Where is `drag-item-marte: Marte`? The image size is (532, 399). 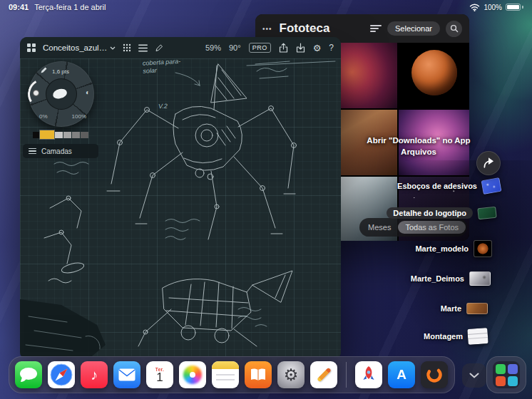 drag-item-marte: Marte is located at coordinates (464, 309).